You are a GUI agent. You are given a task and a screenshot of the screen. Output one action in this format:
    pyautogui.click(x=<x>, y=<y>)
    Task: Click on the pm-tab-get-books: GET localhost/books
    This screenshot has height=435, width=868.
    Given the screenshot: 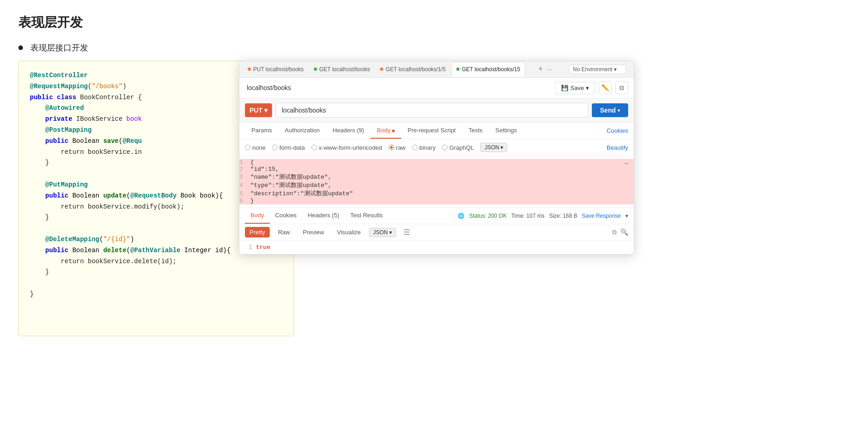 What is the action you would take?
    pyautogui.click(x=342, y=69)
    